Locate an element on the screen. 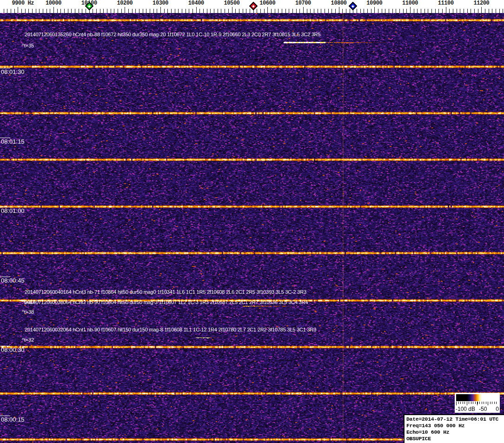  frequency-ruler: 9900 Hz100001010010200103001040010500106… is located at coordinates (252, 7).